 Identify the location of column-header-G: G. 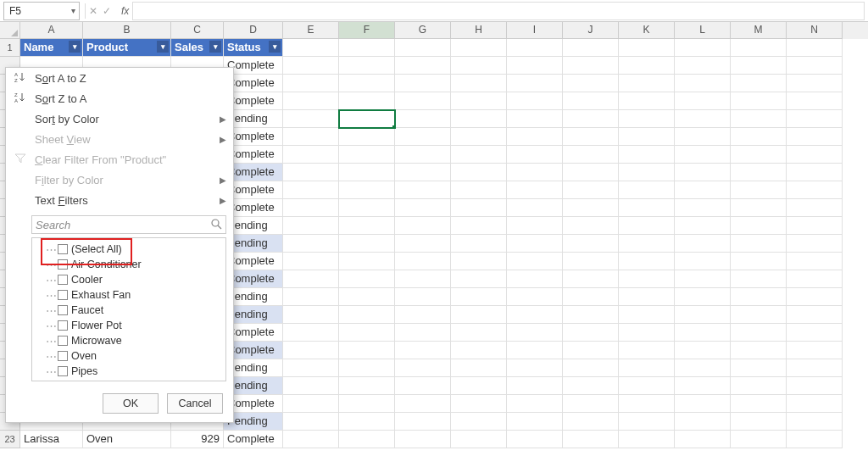
(423, 31).